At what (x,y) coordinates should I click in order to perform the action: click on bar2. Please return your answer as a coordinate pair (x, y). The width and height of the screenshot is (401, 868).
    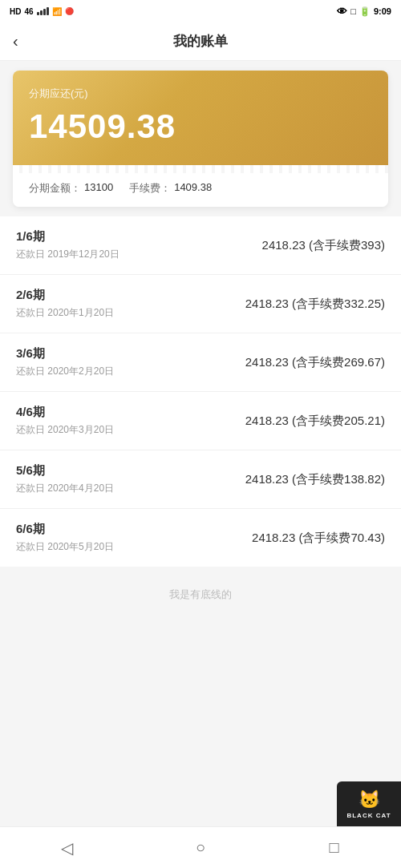
    Looking at the image, I should click on (42, 13).